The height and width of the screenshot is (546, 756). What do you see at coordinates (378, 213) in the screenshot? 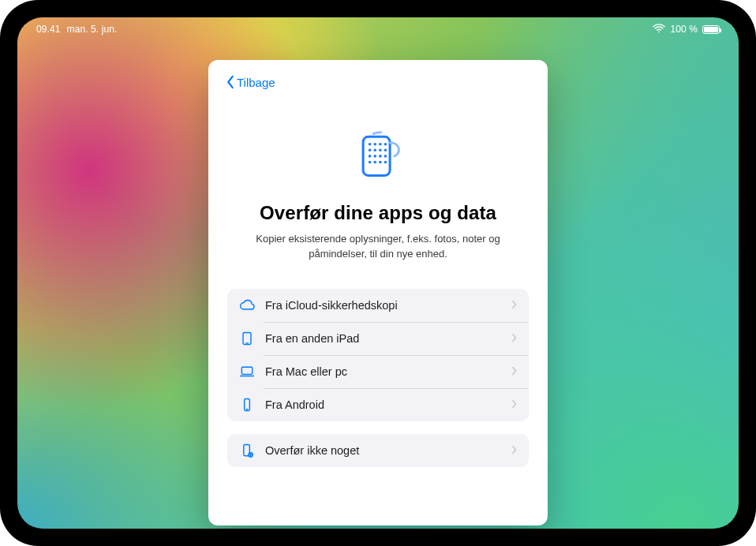
I see `page-title: Overfør dine apps og data` at bounding box center [378, 213].